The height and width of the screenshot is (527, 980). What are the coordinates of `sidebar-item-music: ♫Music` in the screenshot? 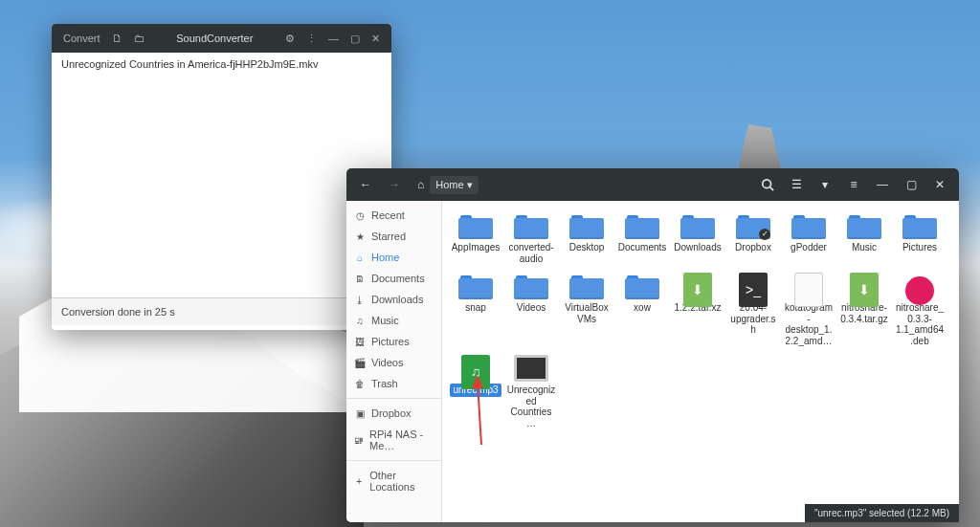 It's located at (394, 320).